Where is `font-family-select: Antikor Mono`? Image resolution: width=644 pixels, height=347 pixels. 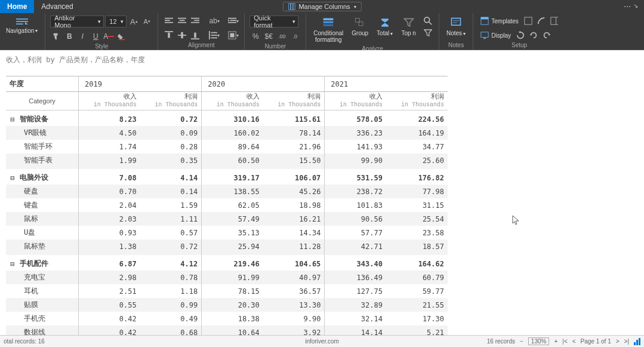 font-family-select: Antikor Mono is located at coordinates (77, 22).